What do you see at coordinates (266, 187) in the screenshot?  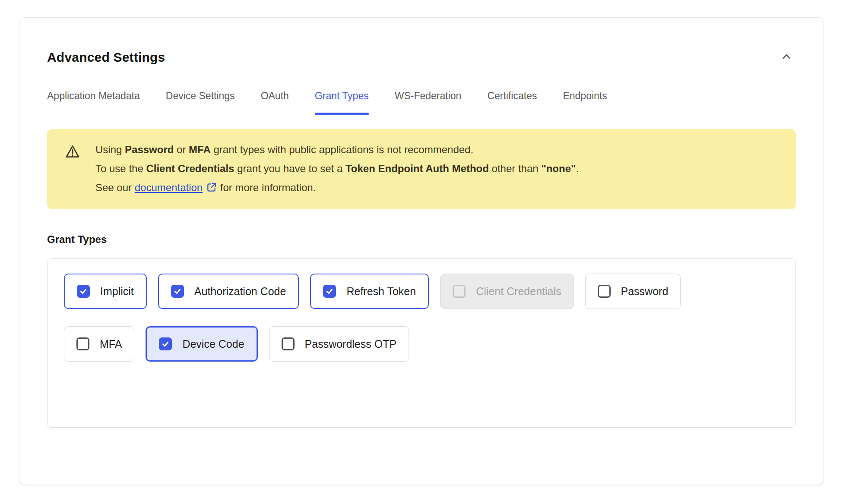 I see `text-segment: for more information.` at bounding box center [266, 187].